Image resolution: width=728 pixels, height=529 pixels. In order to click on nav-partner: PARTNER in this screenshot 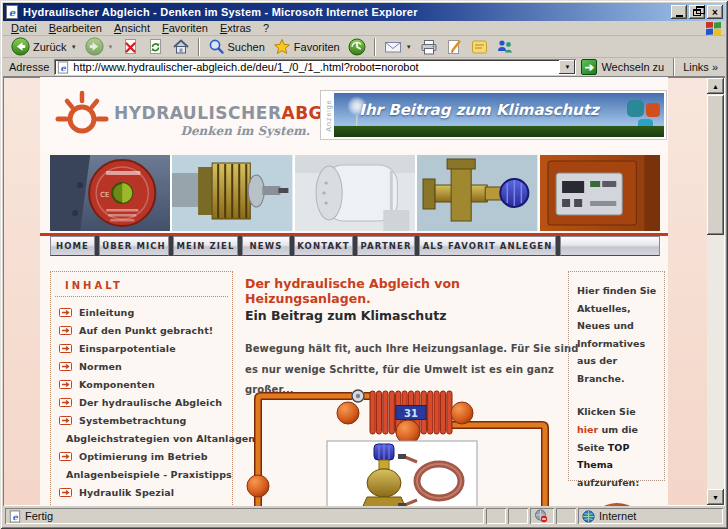, I will do `click(386, 246)`.